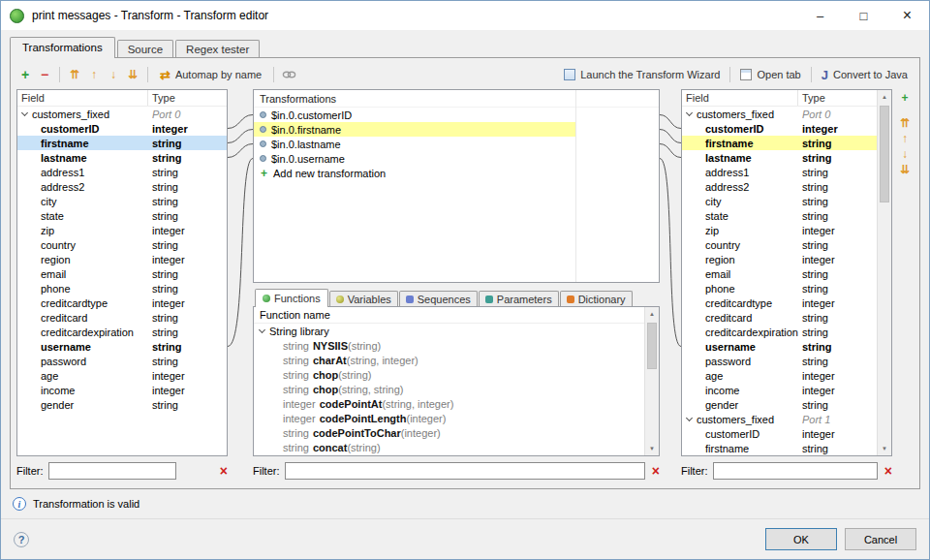 The width and height of the screenshot is (930, 560). Describe the element at coordinates (122, 318) in the screenshot. I see `source-field-row: creditcard string` at that location.